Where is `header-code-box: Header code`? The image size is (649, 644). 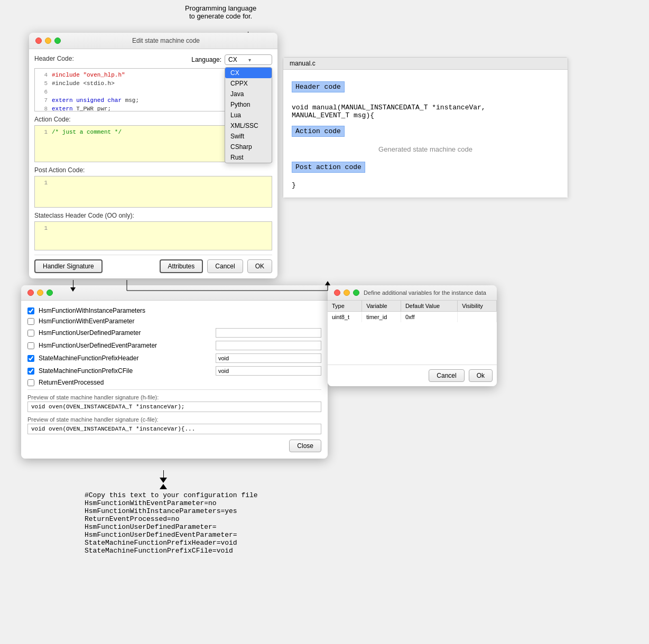 header-code-box: Header code is located at coordinates (318, 87).